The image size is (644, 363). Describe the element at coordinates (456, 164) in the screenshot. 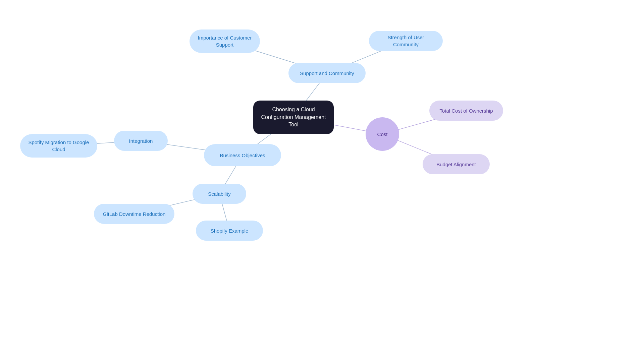

I see `budget-alignment-node: Budget Alignment` at that location.